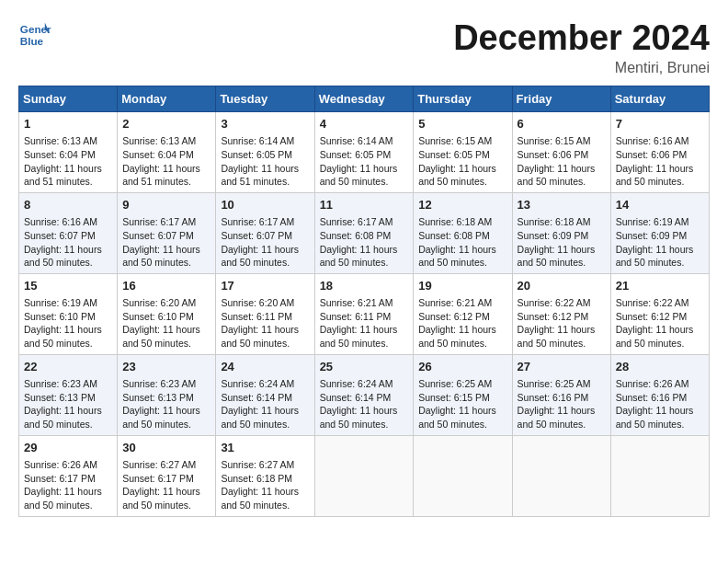 The image size is (728, 563). What do you see at coordinates (68, 233) in the screenshot?
I see `calendar-cell: 8Sunrise: 6:16 AMSunset: 6:07 PMDaylight…` at bounding box center [68, 233].